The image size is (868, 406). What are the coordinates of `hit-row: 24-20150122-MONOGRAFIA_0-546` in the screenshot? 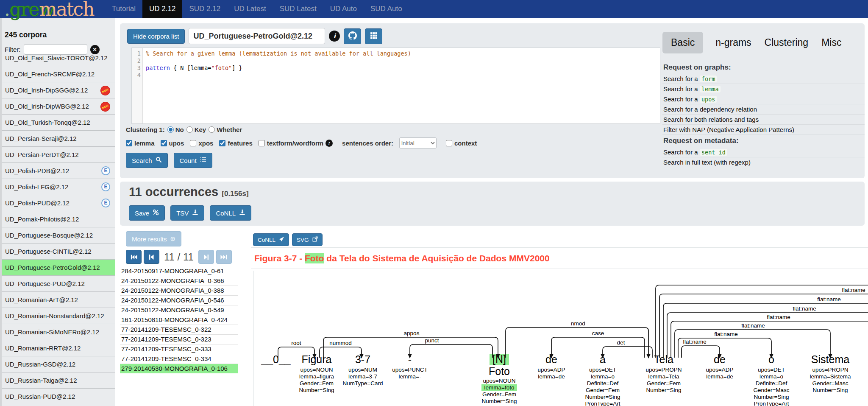 It's located at (179, 300).